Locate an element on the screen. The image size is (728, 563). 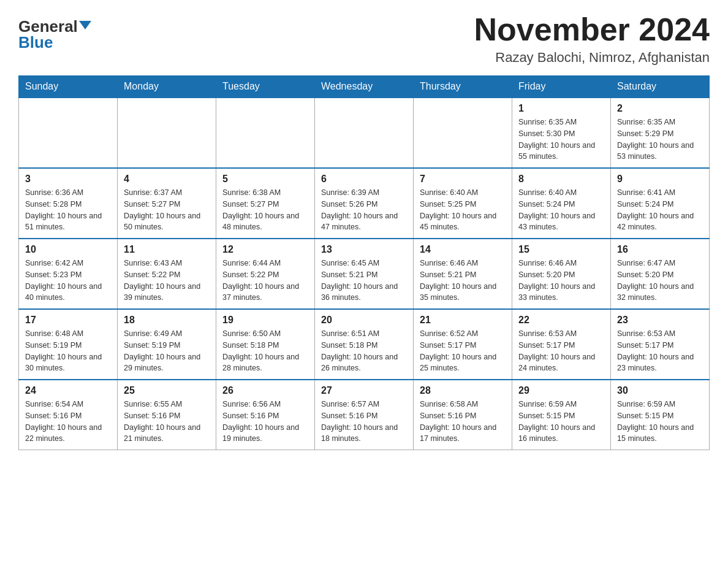
cell-sun-info: Sunrise: 6:52 AMSunset: 5:17 PMDaylight:… is located at coordinates (463, 351).